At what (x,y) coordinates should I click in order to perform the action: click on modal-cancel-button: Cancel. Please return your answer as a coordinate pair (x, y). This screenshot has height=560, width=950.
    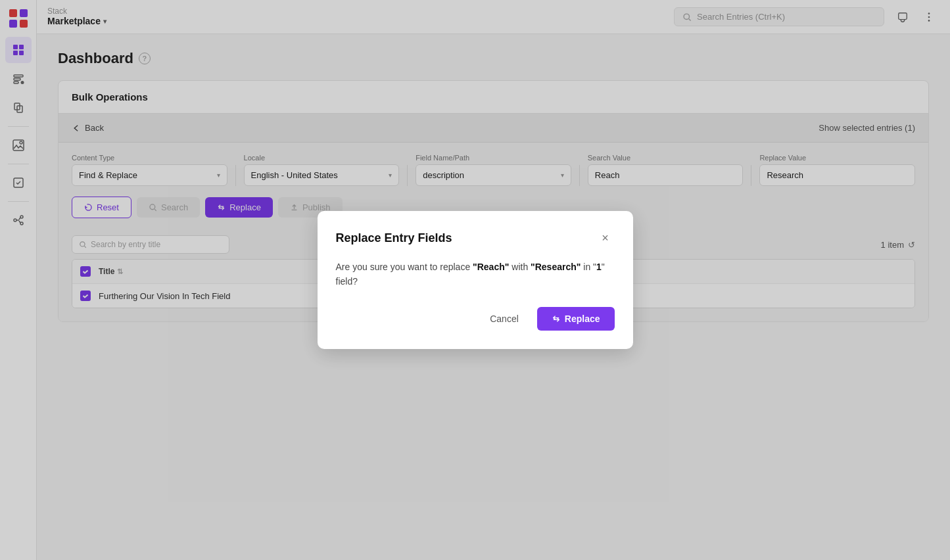
    Looking at the image, I should click on (504, 319).